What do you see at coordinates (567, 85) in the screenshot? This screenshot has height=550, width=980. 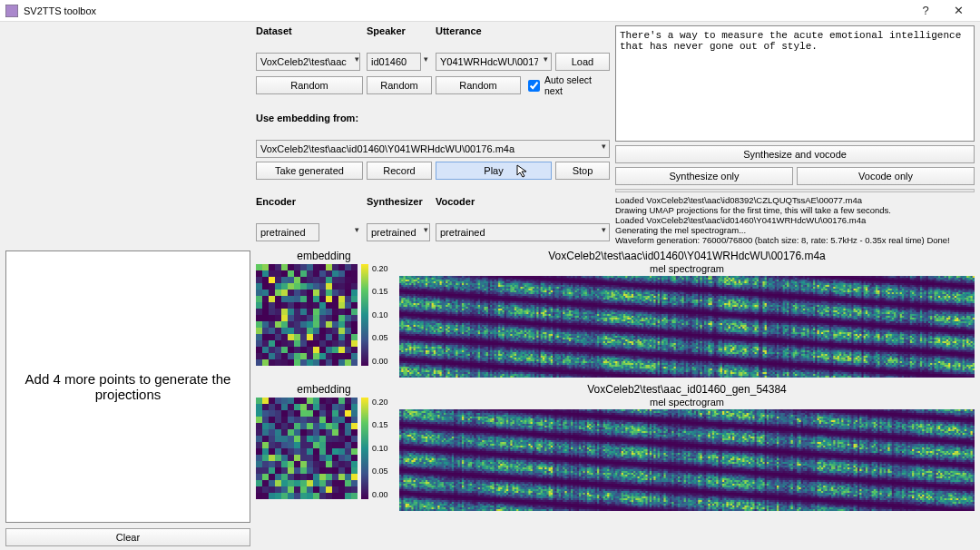 I see `auto-select-next-checkbox: Auto select next` at bounding box center [567, 85].